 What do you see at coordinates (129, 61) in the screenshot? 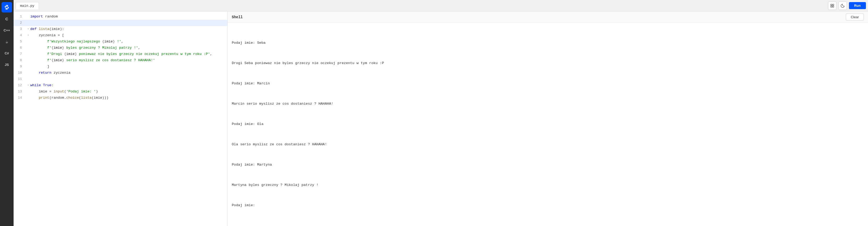
I see `line-content-8: f'{imie} serio myslisz ze cos dostaniesz…` at bounding box center [129, 61].